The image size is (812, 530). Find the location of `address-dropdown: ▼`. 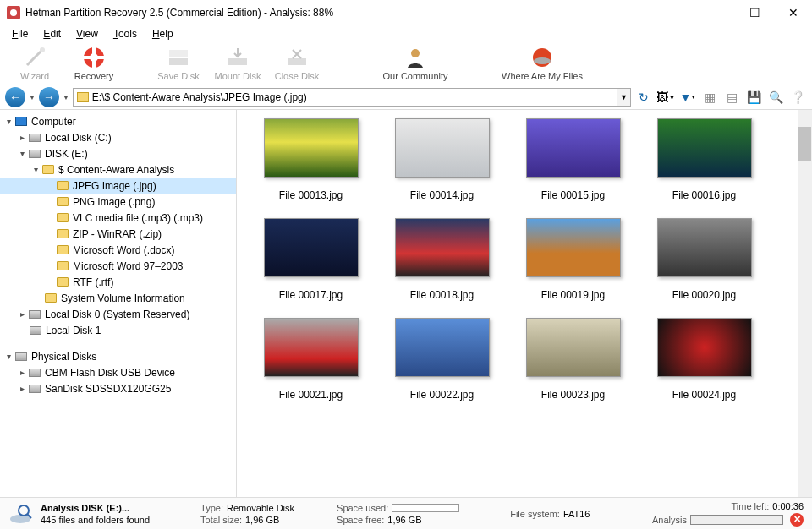

address-dropdown: ▼ is located at coordinates (624, 97).